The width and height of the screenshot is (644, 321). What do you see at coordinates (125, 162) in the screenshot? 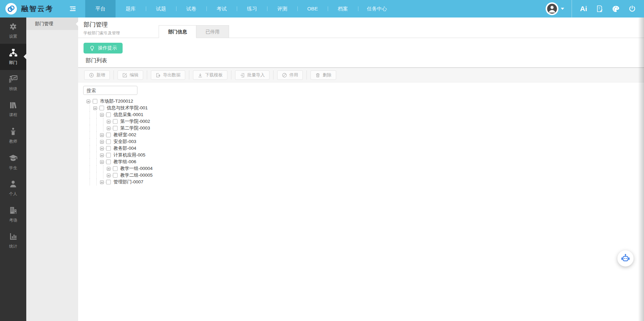
I see `tree-node-label: 教学组-006` at bounding box center [125, 162].